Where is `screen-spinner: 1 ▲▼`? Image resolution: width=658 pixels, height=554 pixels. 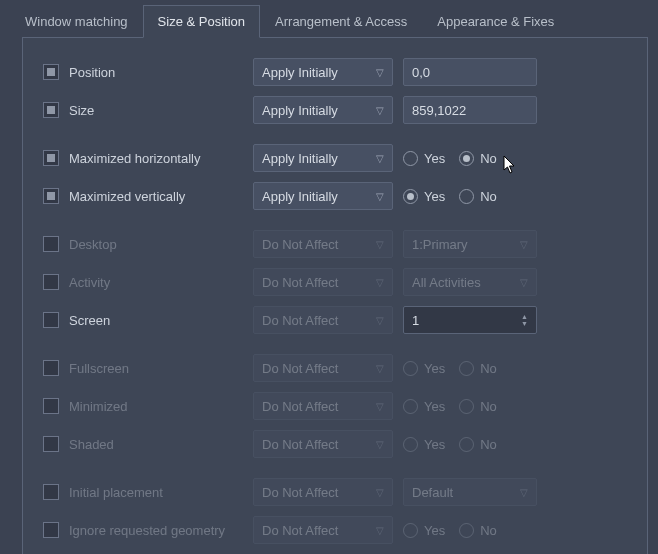
screen-spinner: 1 ▲▼ is located at coordinates (470, 320).